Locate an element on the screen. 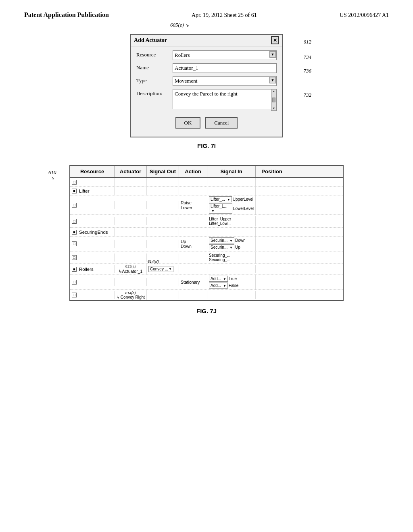 This screenshot has height=532, width=413. type-field: ▼ is located at coordinates (225, 81).